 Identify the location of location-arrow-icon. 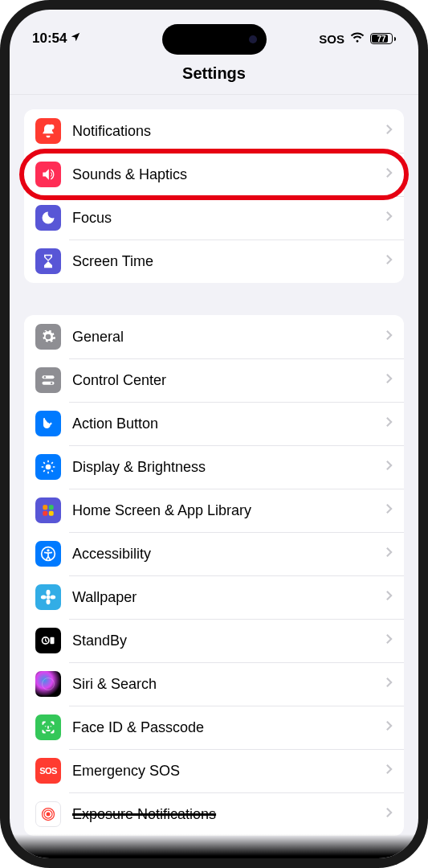
(75, 39).